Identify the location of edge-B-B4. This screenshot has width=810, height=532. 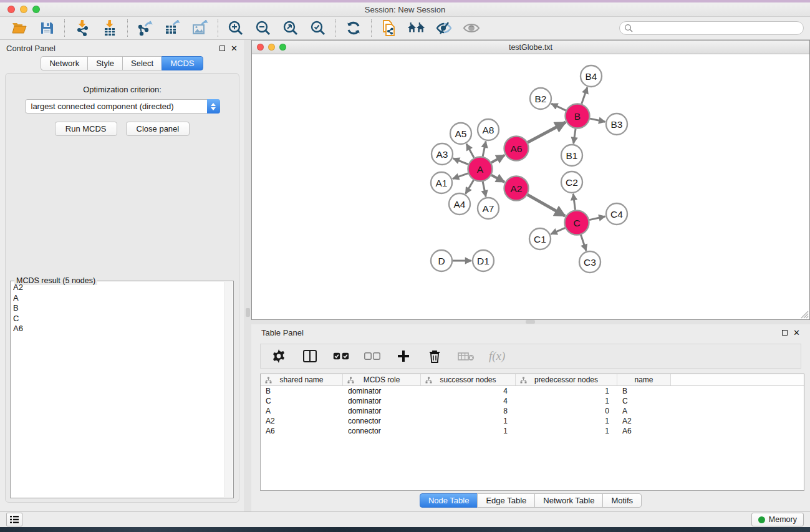
(585, 96).